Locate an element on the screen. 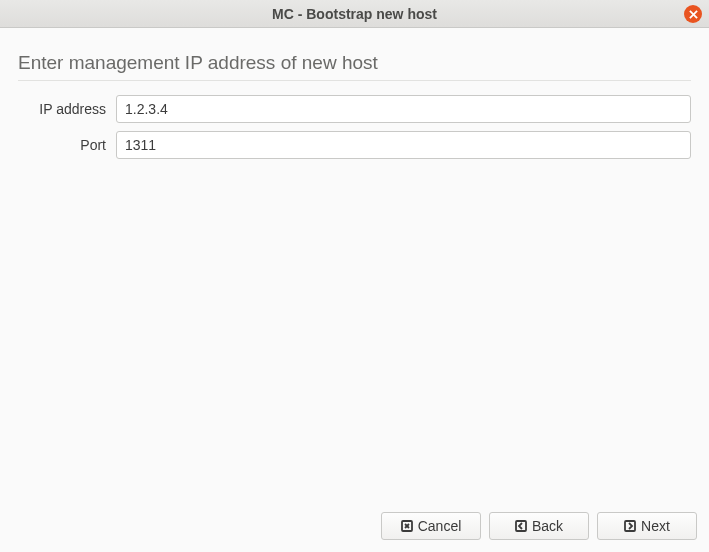 Image resolution: width=709 pixels, height=552 pixels. back-label: Back is located at coordinates (548, 526).